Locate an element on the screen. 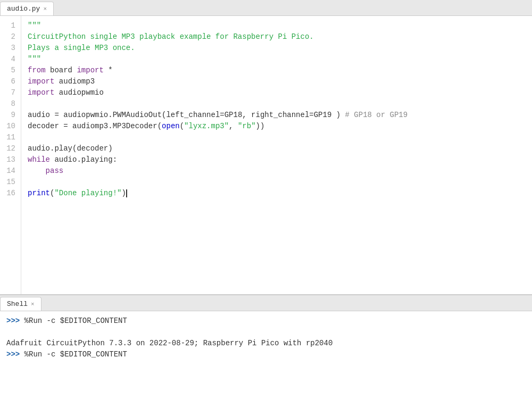 This screenshot has width=532, height=399. token: # GP18 or GP19 is located at coordinates (374, 115).